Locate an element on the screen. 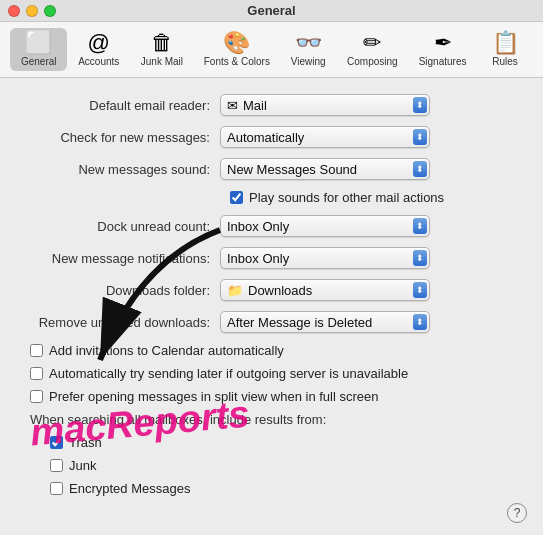 Image resolution: width=543 pixels, height=535 pixels. downloads-folder-row: Downloads folder: 📁 Downloads ⬍ is located at coordinates (272, 290).